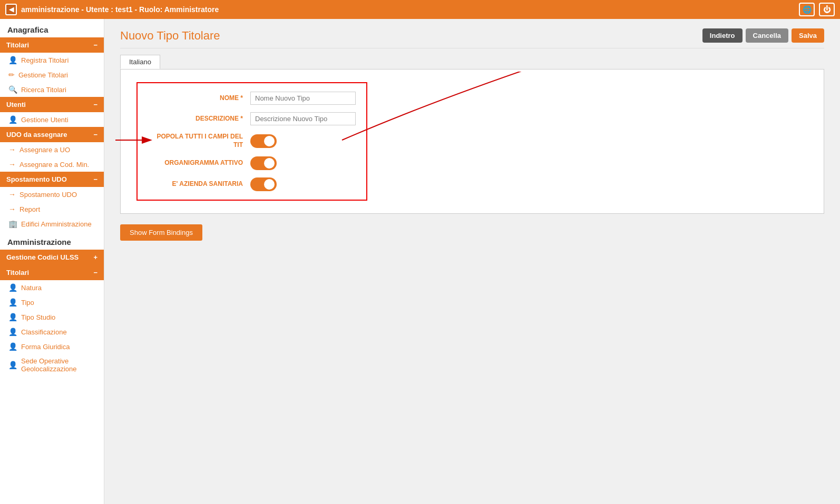 The width and height of the screenshot is (840, 504). Describe the element at coordinates (52, 332) in the screenshot. I see `sidebar-item-classificazione: 👤 Classificazione` at that location.